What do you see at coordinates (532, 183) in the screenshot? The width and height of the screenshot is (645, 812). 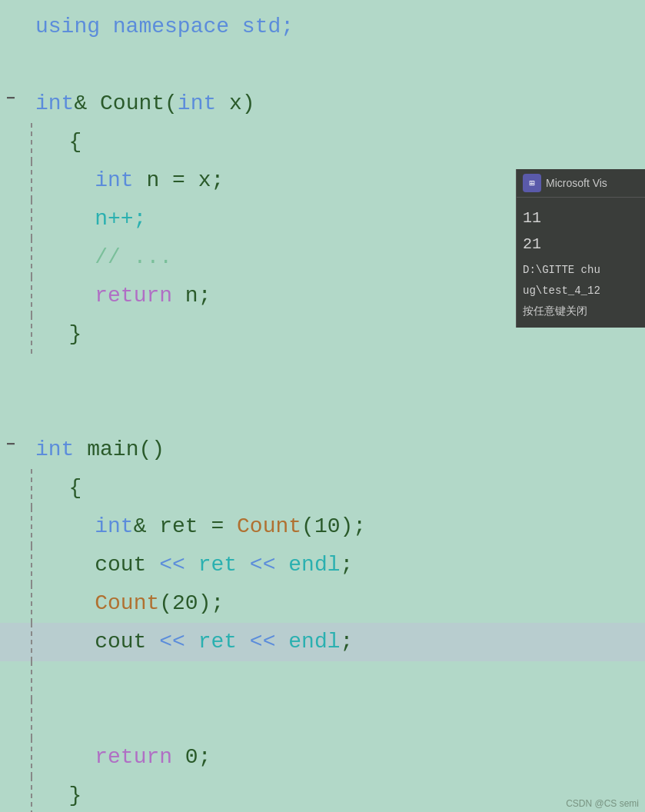 I see `terminal-icon: ⊞` at bounding box center [532, 183].